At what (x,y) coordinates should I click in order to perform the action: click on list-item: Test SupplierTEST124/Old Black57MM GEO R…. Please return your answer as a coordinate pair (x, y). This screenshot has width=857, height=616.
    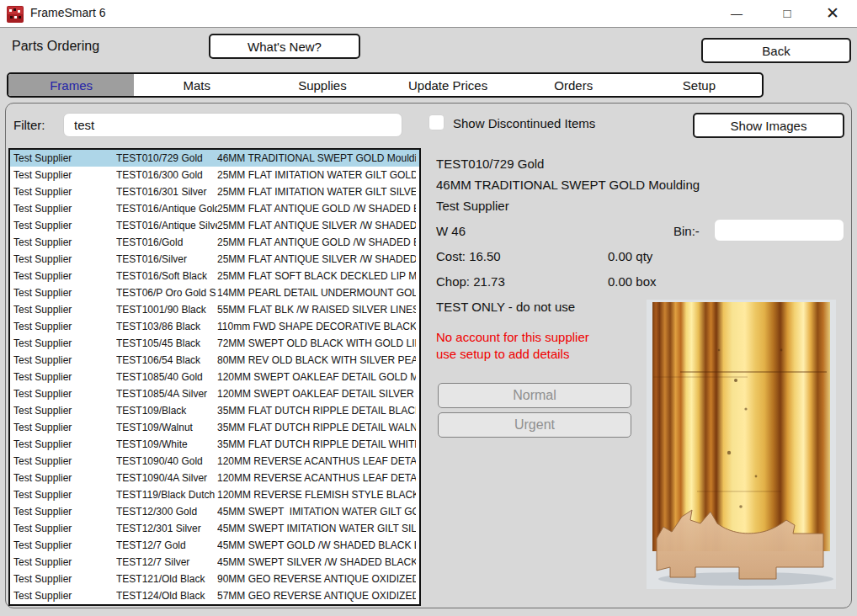
    Looking at the image, I should click on (215, 596).